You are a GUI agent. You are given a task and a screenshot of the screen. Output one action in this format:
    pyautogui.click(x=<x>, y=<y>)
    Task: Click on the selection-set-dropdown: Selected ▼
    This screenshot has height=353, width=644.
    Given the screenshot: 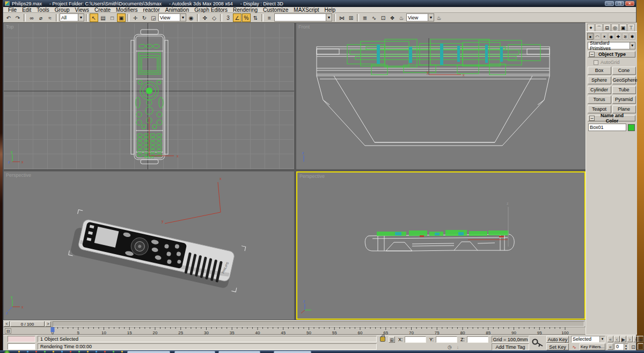 What is the action you would take?
    pyautogui.click(x=588, y=340)
    